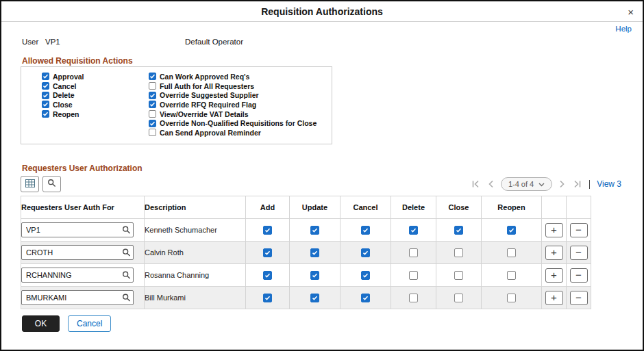 The height and width of the screenshot is (351, 644). Describe the element at coordinates (233, 77) in the screenshot. I see `action-item: Can Work Approved Req's` at that location.